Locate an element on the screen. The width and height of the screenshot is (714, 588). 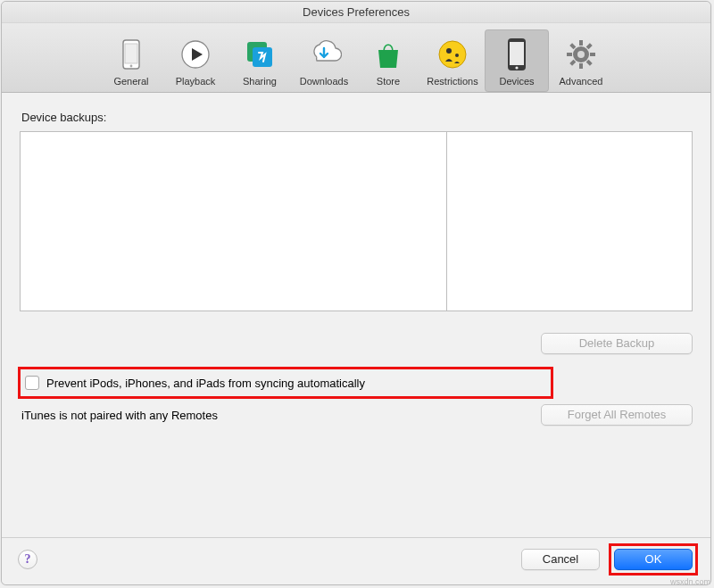
device-icon is located at coordinates (517, 54).